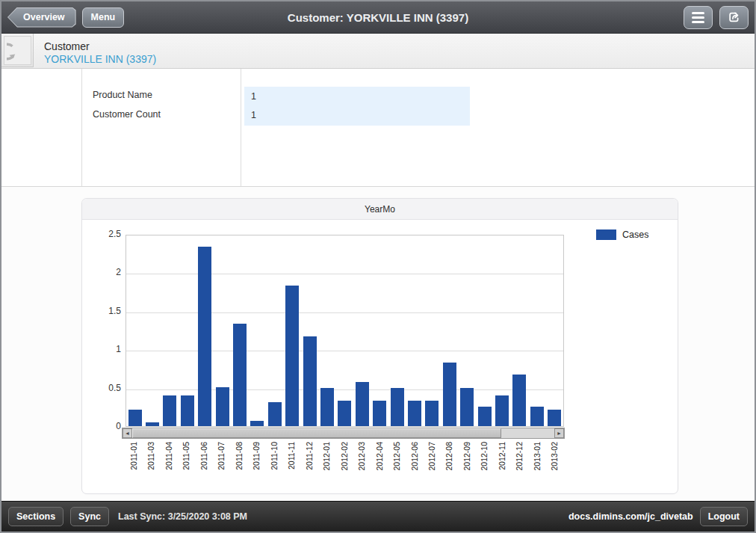 The image size is (756, 533). What do you see at coordinates (221, 463) in the screenshot?
I see `x-axis-tick-label: 2011-07` at bounding box center [221, 463].